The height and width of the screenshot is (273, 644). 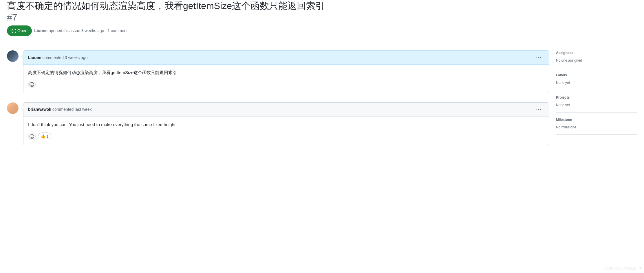 I want to click on thumbsup-icon: 👍, so click(x=43, y=136).